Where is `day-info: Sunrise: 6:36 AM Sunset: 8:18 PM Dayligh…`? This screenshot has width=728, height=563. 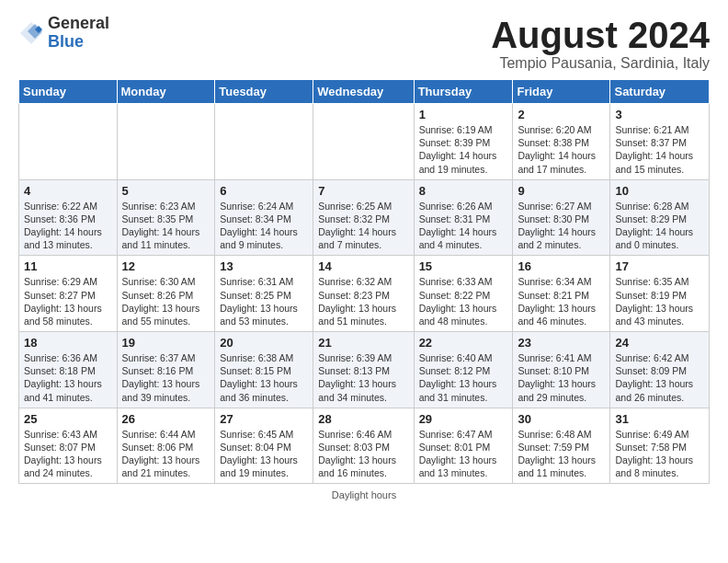 day-info: Sunrise: 6:36 AM Sunset: 8:18 PM Dayligh… is located at coordinates (68, 377).